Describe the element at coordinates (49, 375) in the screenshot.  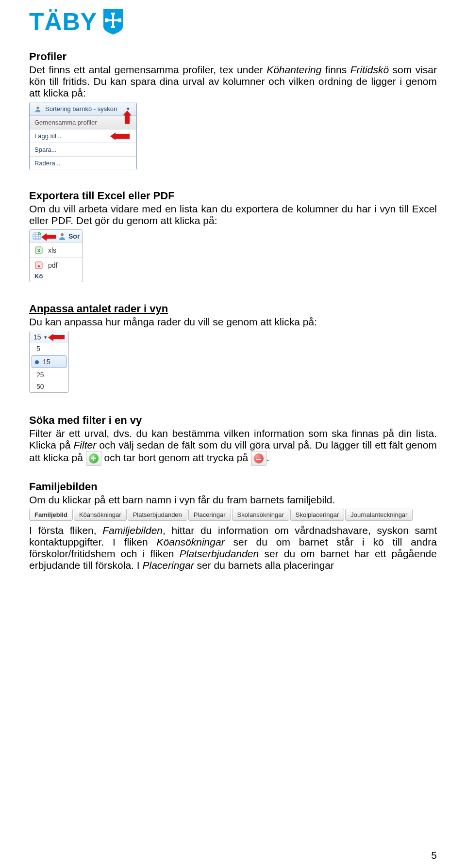
I see `rows-option-25: 25` at that location.